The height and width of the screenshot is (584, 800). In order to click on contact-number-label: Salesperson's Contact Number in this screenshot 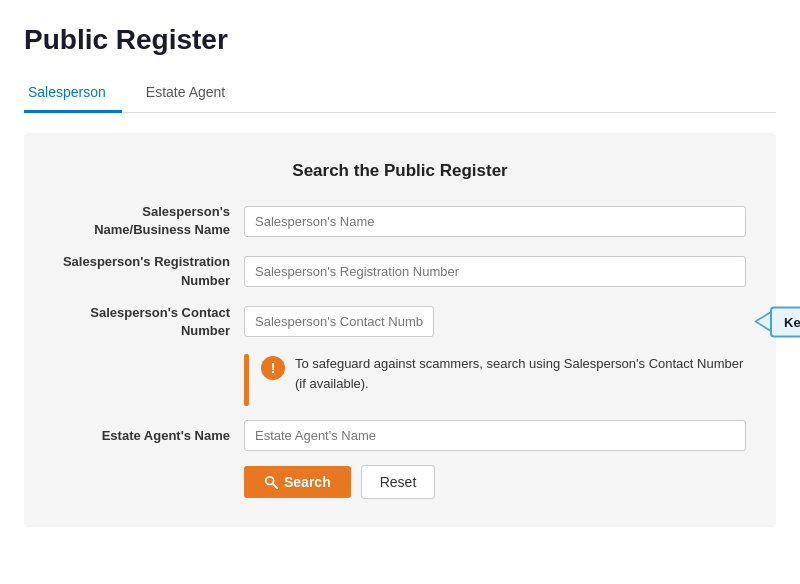, I will do `click(149, 322)`.